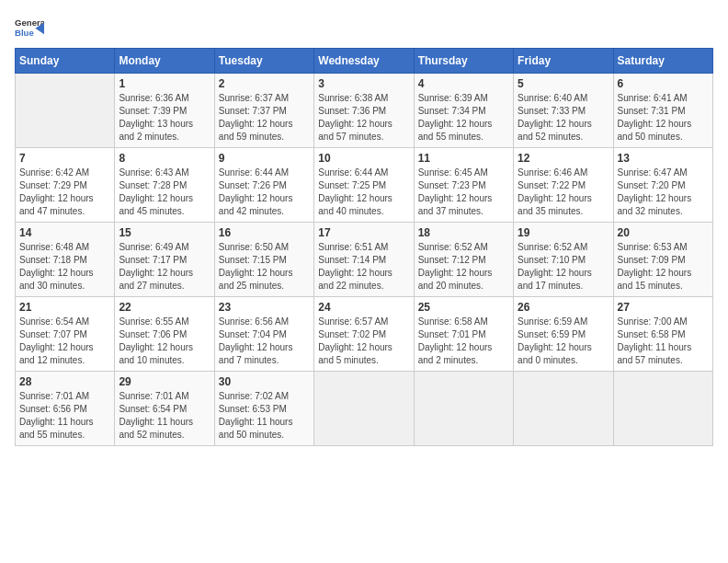 The width and height of the screenshot is (728, 563). Describe the element at coordinates (164, 118) in the screenshot. I see `day-info: Sunrise: 6:36 AMSunset: 7:39 PMDaylight:…` at that location.